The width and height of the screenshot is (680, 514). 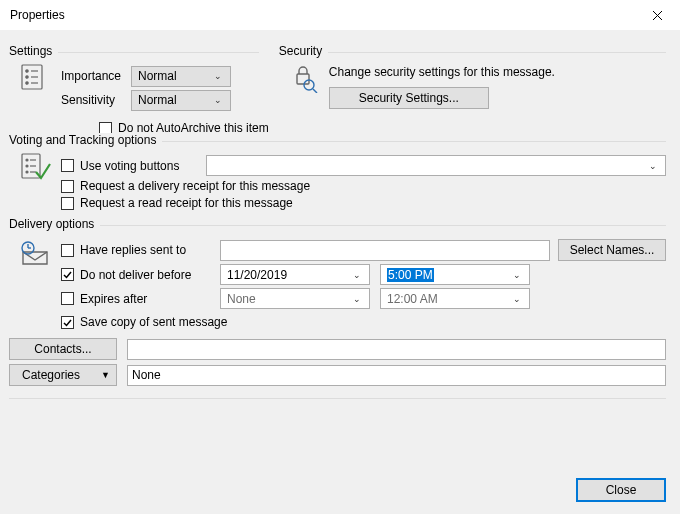 What do you see at coordinates (150, 275) in the screenshot?
I see `not-before-label: Do not deliver before` at bounding box center [150, 275].